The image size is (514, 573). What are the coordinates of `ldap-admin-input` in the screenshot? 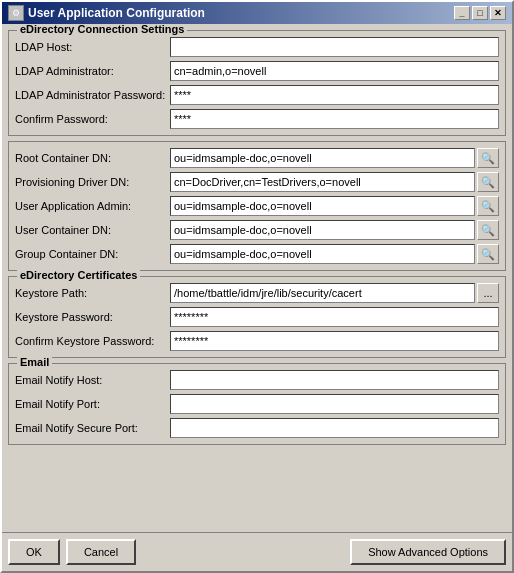 It's located at (334, 71).